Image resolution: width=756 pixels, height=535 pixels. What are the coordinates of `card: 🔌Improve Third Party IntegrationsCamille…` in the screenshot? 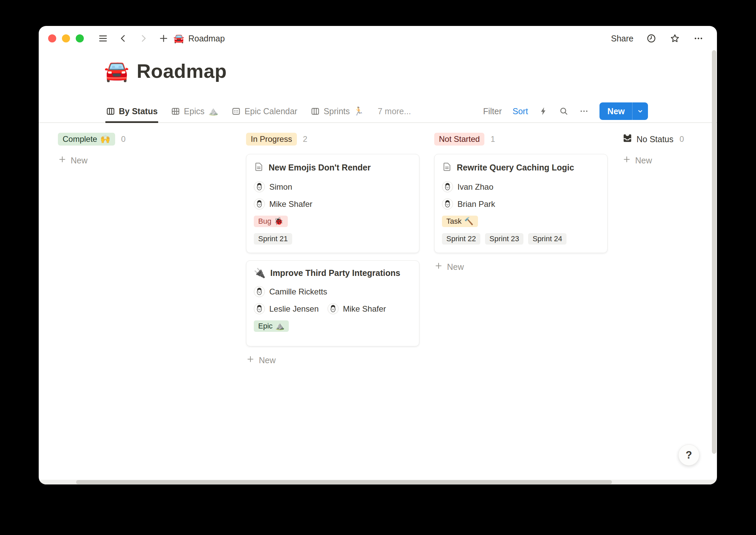 It's located at (333, 303).